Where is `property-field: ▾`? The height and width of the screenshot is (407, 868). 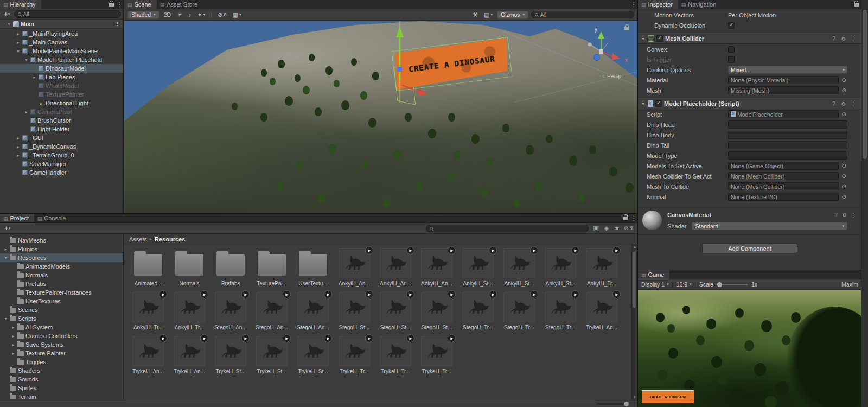
property-field: ▾ is located at coordinates (788, 135).